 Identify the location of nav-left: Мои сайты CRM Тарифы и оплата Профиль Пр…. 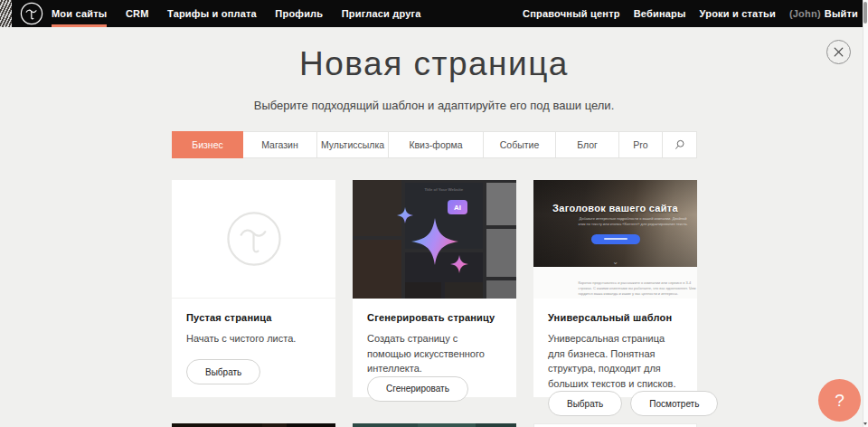
(244, 14).